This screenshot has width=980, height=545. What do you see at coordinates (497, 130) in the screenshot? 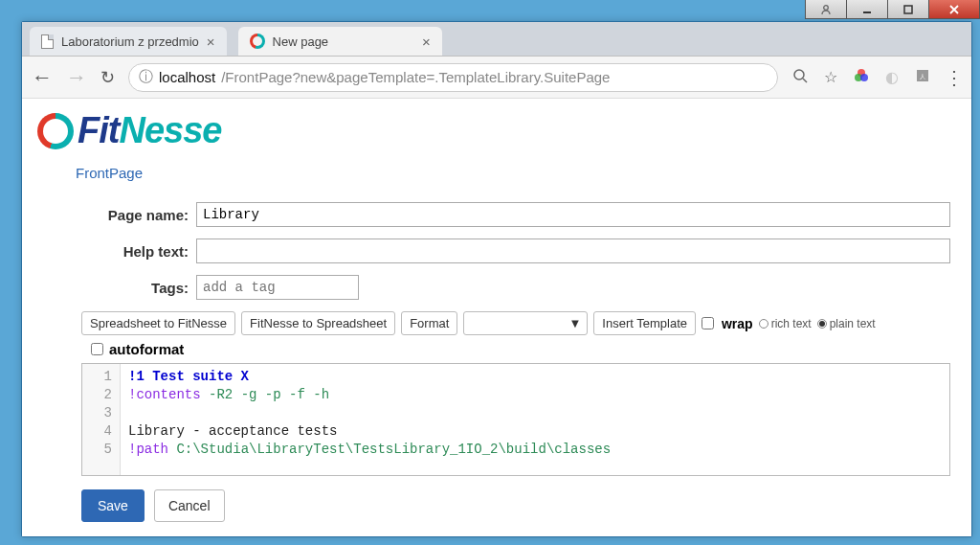
I see `fitnesse-logo: FitNesse` at bounding box center [497, 130].